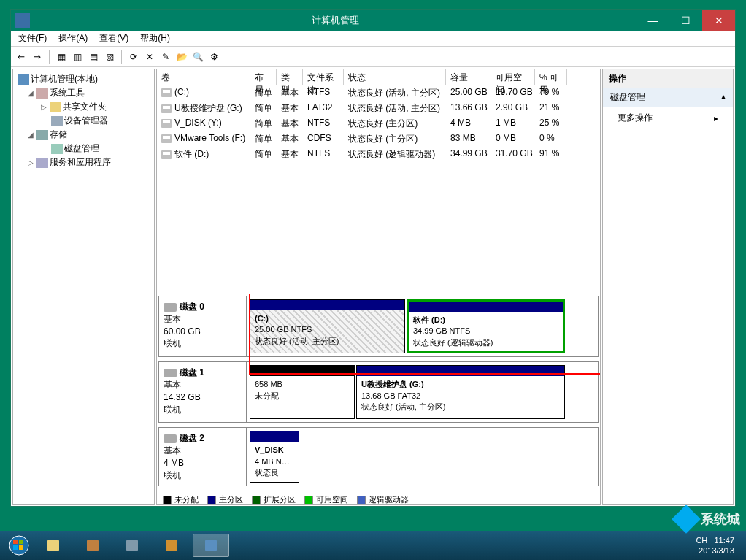 The width and height of the screenshot is (746, 560). What do you see at coordinates (388, 499) in the screenshot?
I see `legend-logical: 逻辑驱动器` at bounding box center [388, 499].